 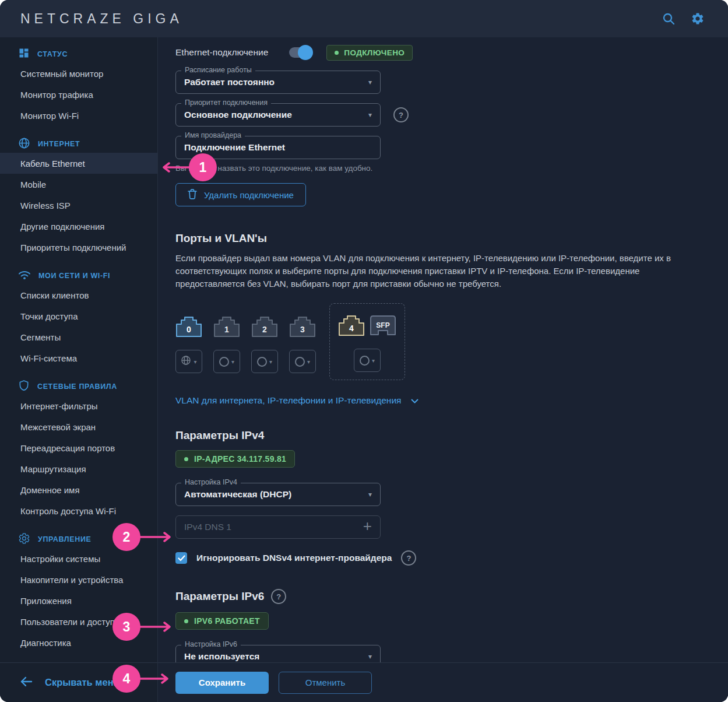 What do you see at coordinates (265, 328) in the screenshot?
I see `port-2-icon: 2` at bounding box center [265, 328].